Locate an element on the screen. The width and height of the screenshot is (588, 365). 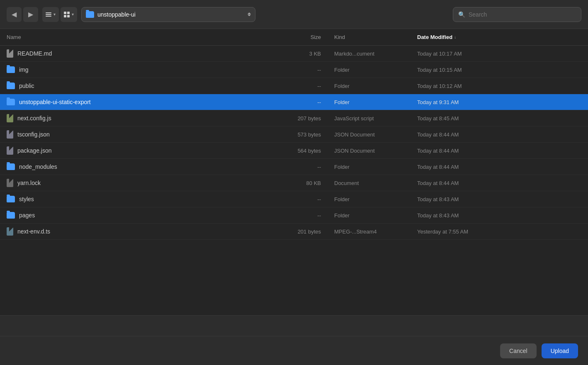
stepper-up-icon is located at coordinates (249, 13).